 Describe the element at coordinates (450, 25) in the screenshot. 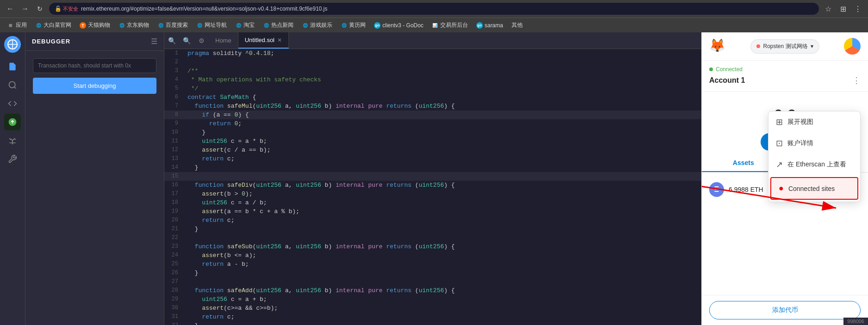

I see `bookmark-exchange: 📊 交易所后台` at that location.